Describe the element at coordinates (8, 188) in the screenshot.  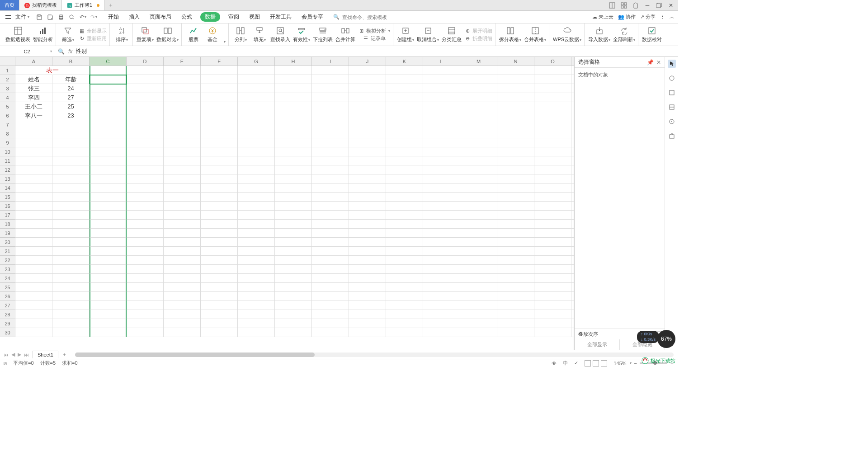
I see `row-header-14: 14` at that location.